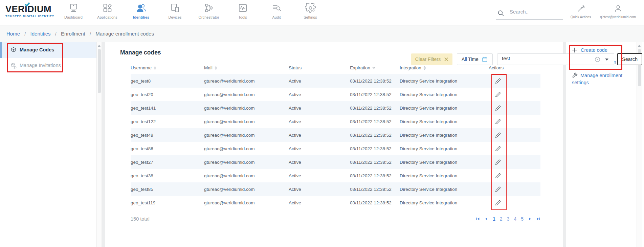 The height and width of the screenshot is (247, 644). I want to click on sidebar-item-manage-invitations: Manage Invitations, so click(48, 66).